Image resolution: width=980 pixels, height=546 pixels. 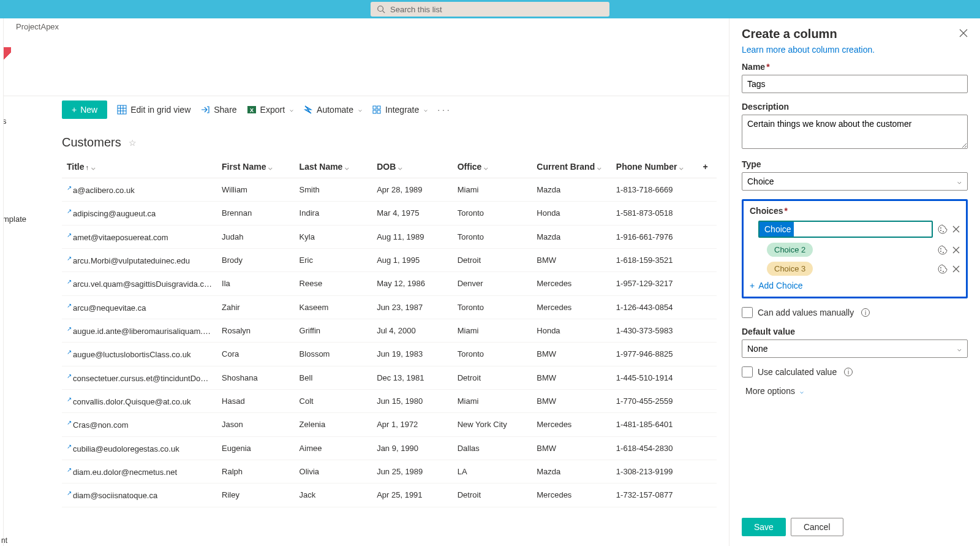 What do you see at coordinates (412, 167) in the screenshot?
I see `column-header-dob: DOB⌵` at bounding box center [412, 167].